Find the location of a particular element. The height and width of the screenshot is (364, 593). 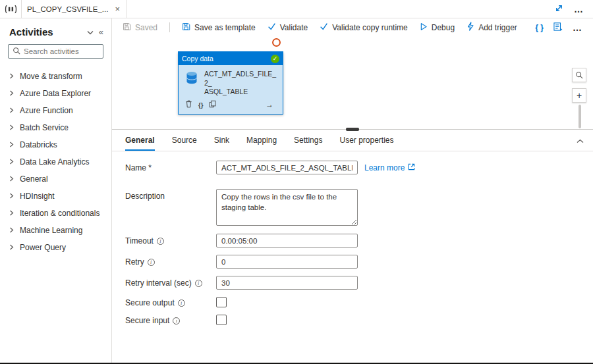

delete-icon is located at coordinates (188, 105).